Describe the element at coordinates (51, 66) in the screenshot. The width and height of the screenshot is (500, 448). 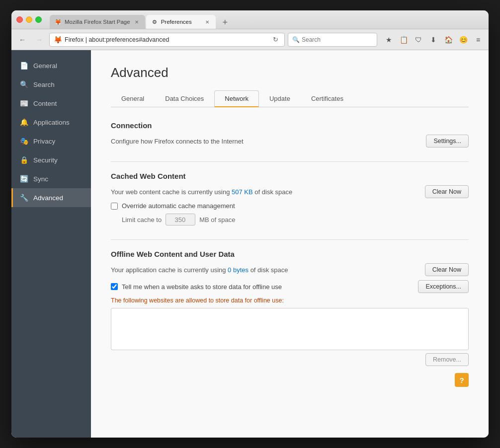
I see `sidebar-item-general: 📄 General` at that location.